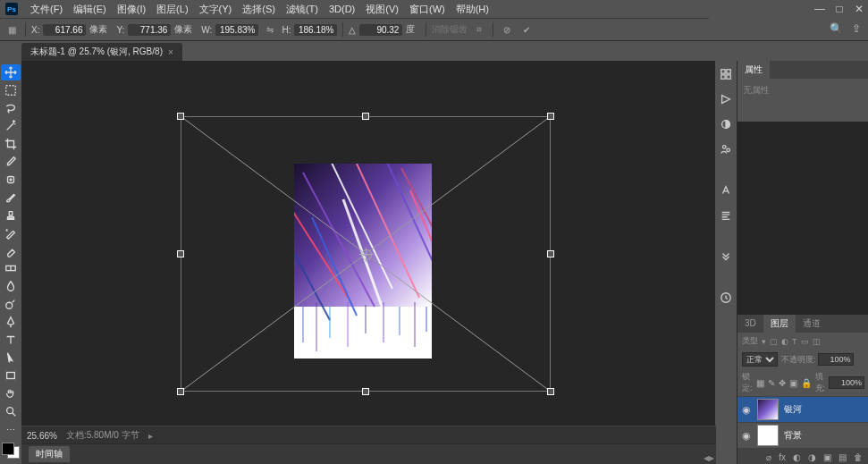  What do you see at coordinates (11, 215) in the screenshot?
I see `stamp-tool` at bounding box center [11, 215].